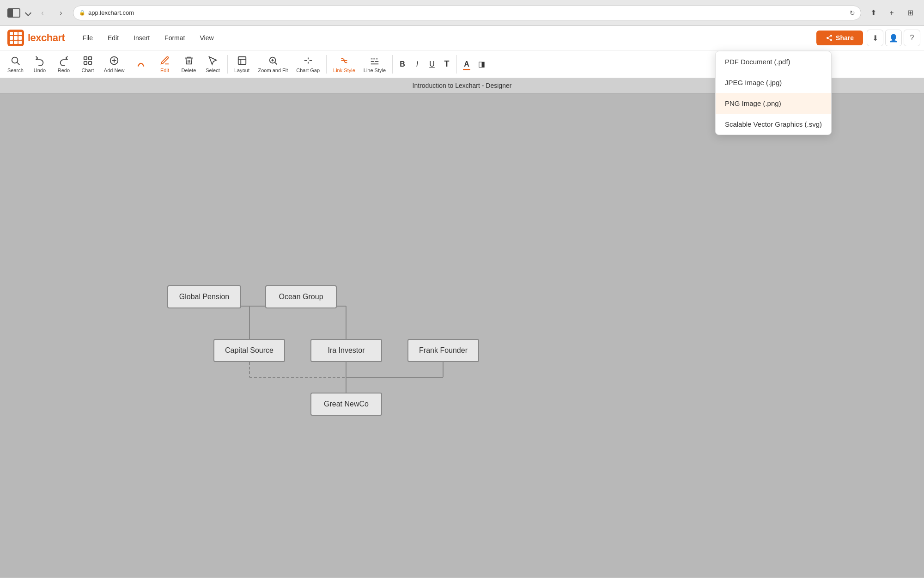 The height and width of the screenshot is (578, 924). I want to click on layout-icon, so click(242, 61).